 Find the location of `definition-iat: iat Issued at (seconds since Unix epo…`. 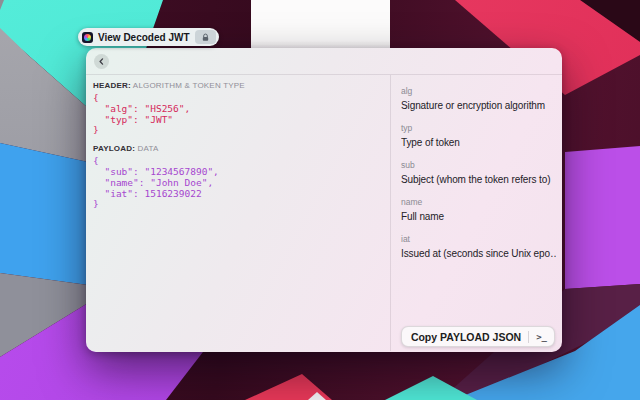

definition-iat: iat Issued at (seconds since Unix epo… is located at coordinates (478, 247).